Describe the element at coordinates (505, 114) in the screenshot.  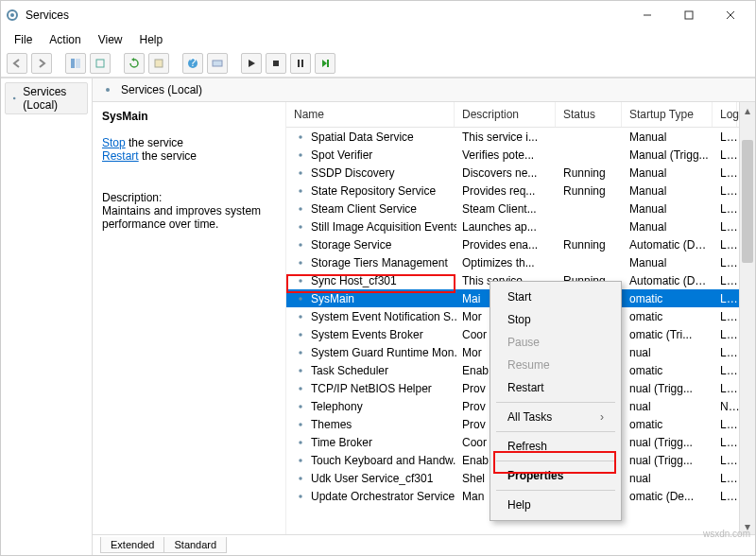
I see `col-description: Description` at that location.